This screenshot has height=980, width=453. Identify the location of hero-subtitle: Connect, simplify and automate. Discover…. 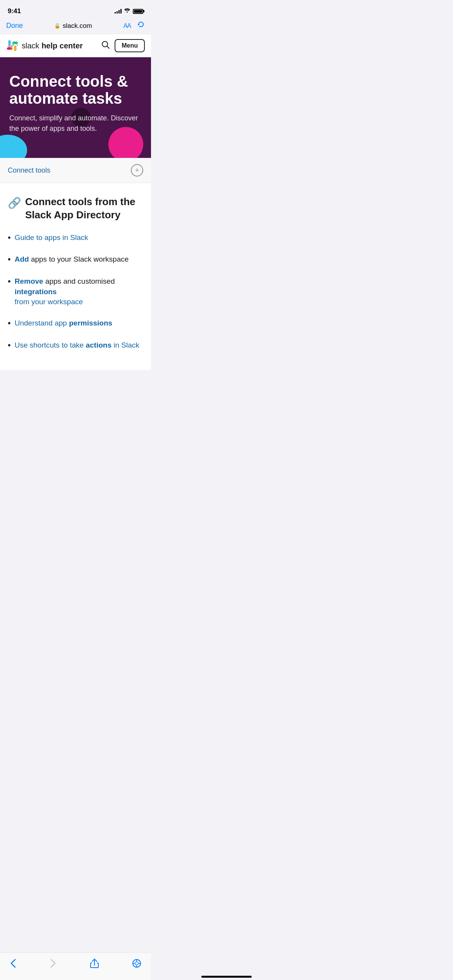
(76, 123).